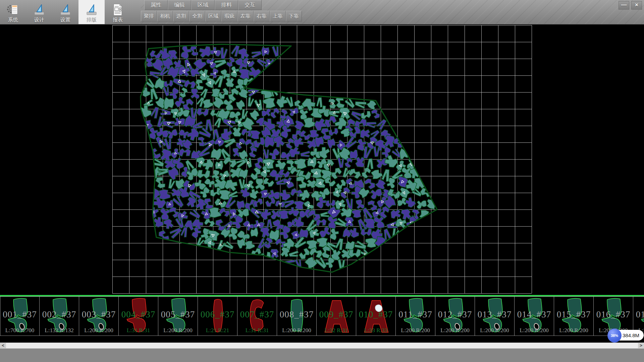  What do you see at coordinates (614, 336) in the screenshot?
I see `progress-badge: 38%` at bounding box center [614, 336].